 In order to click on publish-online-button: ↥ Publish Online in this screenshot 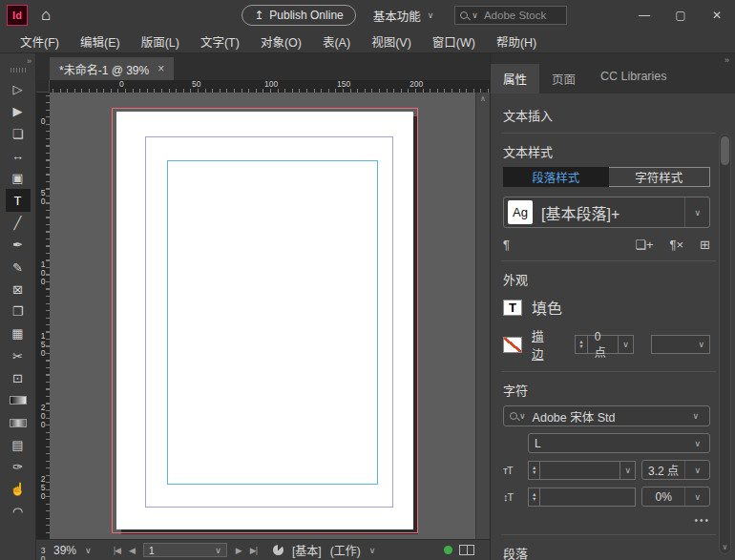, I will do `click(298, 15)`.